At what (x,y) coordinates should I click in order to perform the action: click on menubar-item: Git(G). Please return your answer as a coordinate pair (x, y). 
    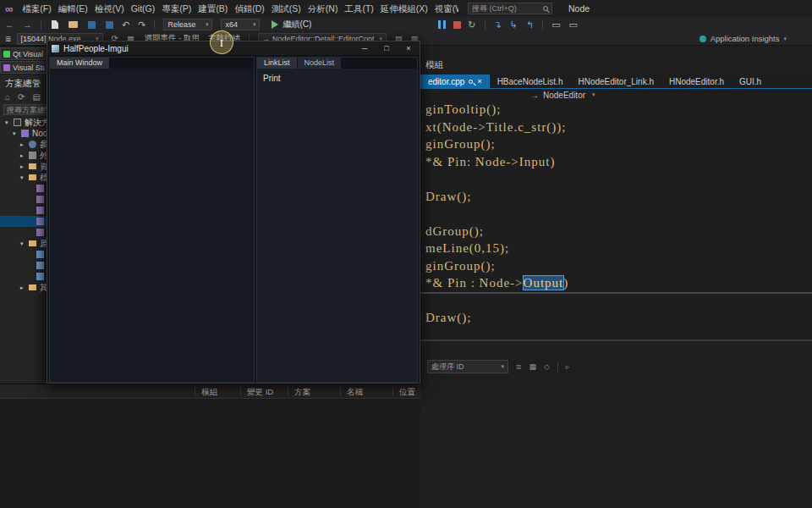
    Looking at the image, I should click on (144, 8).